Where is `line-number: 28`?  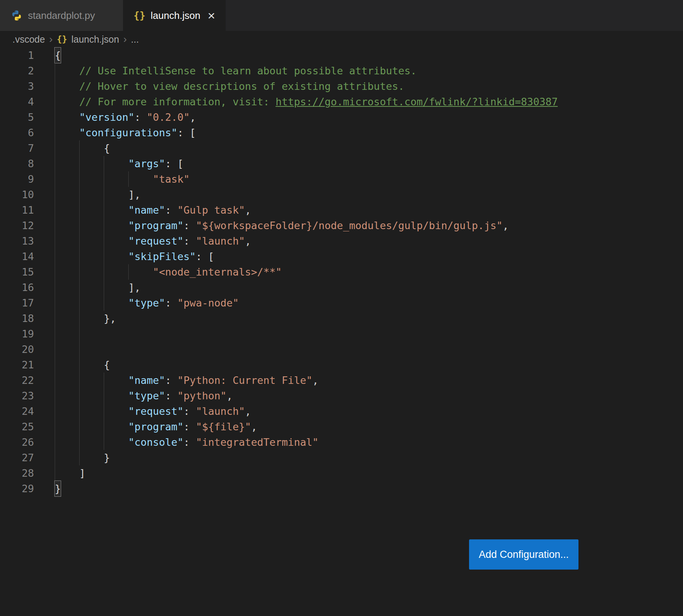 line-number: 28 is located at coordinates (17, 473).